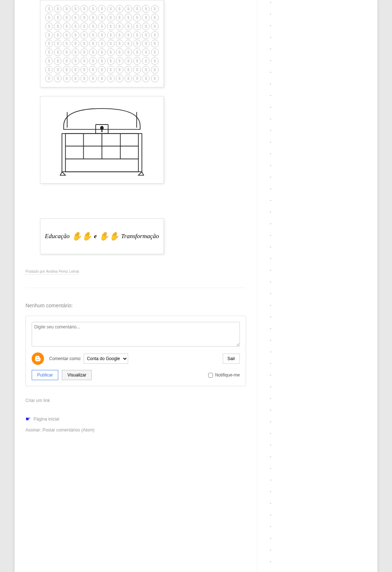  I want to click on notify-text: Notifique-me, so click(227, 375).